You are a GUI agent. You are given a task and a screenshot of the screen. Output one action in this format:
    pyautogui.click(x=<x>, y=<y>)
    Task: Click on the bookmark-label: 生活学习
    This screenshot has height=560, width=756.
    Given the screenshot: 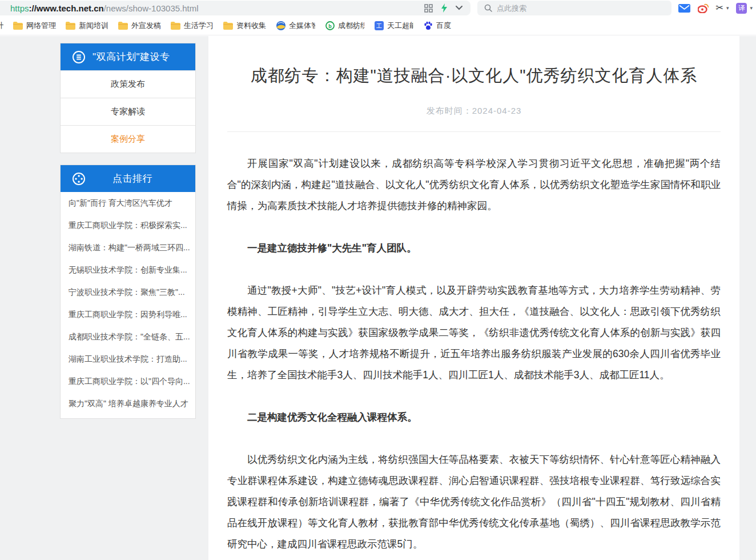 What is the action you would take?
    pyautogui.click(x=199, y=26)
    